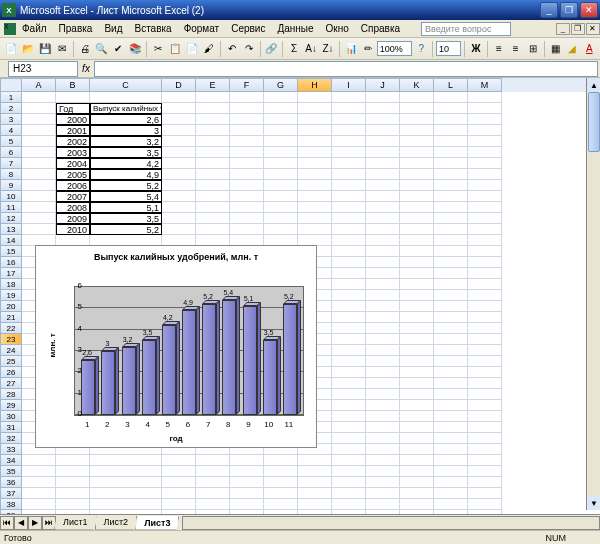 Image resolution: width=600 pixels, height=544 pixels. I want to click on borders-icon: ▦, so click(555, 49).